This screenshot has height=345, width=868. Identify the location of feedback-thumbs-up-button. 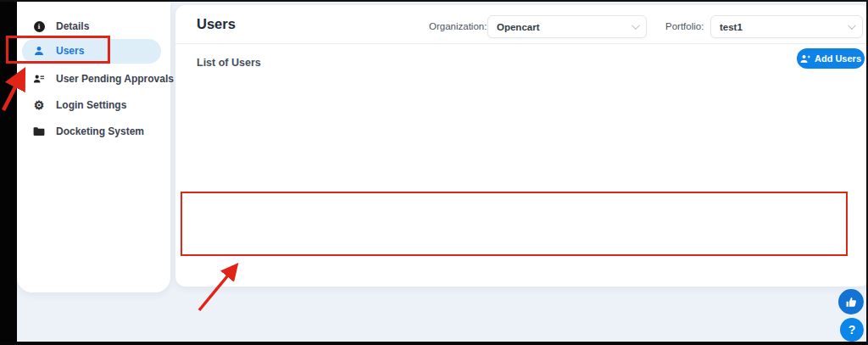
(851, 302).